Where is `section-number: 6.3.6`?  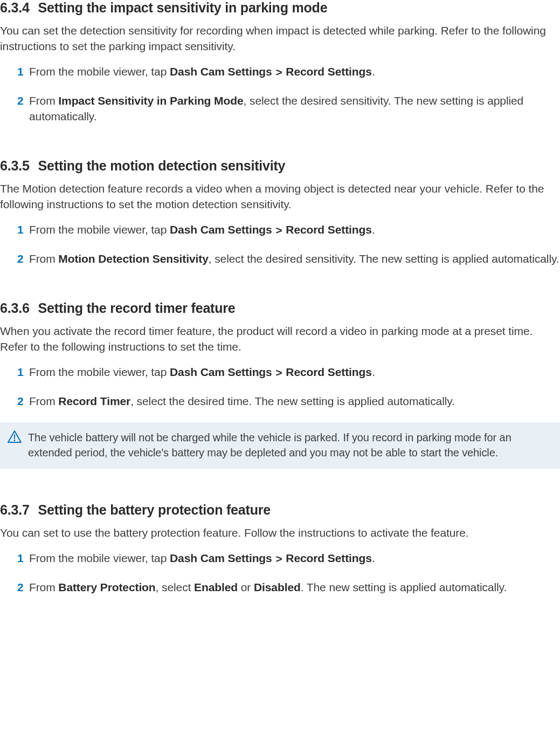 section-number: 6.3.6 is located at coordinates (15, 308).